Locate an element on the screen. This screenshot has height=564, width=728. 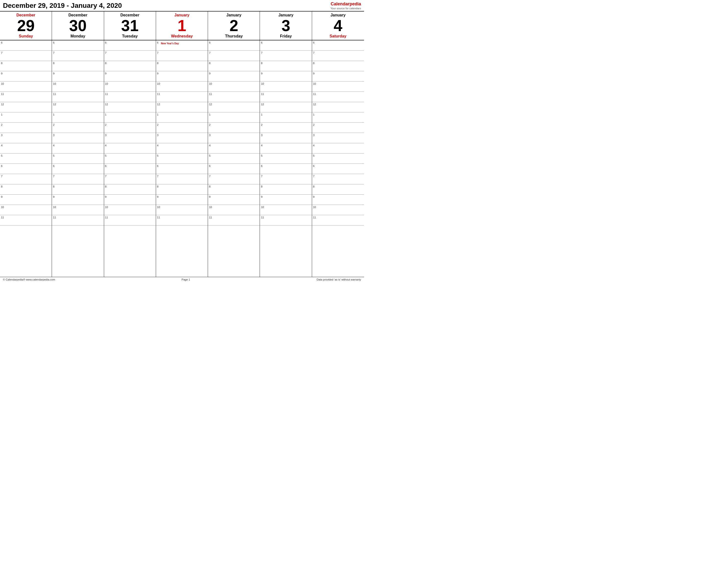
time-slot-3-0: 6New Year's Day is located at coordinates (182, 45).